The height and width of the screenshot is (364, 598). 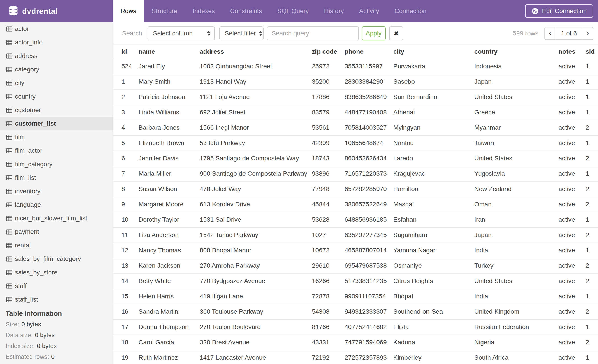 I want to click on table-row: 13Karen Jackson270 Amroha Parkway2961069…, so click(x=356, y=266).